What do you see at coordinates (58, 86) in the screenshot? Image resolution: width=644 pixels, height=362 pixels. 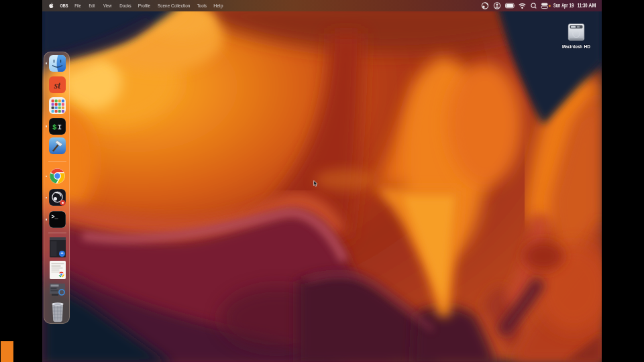 I see `svg-text: st` at bounding box center [58, 86].